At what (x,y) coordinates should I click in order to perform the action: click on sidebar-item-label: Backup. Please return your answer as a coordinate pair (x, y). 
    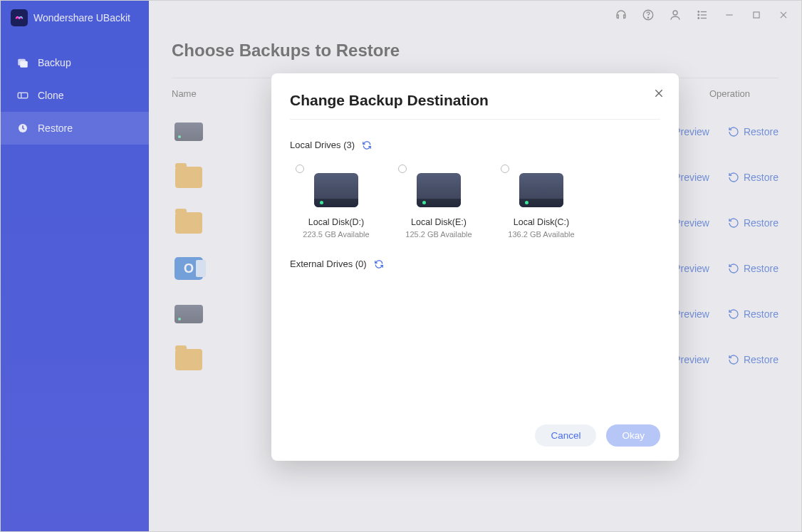
    Looking at the image, I should click on (54, 63).